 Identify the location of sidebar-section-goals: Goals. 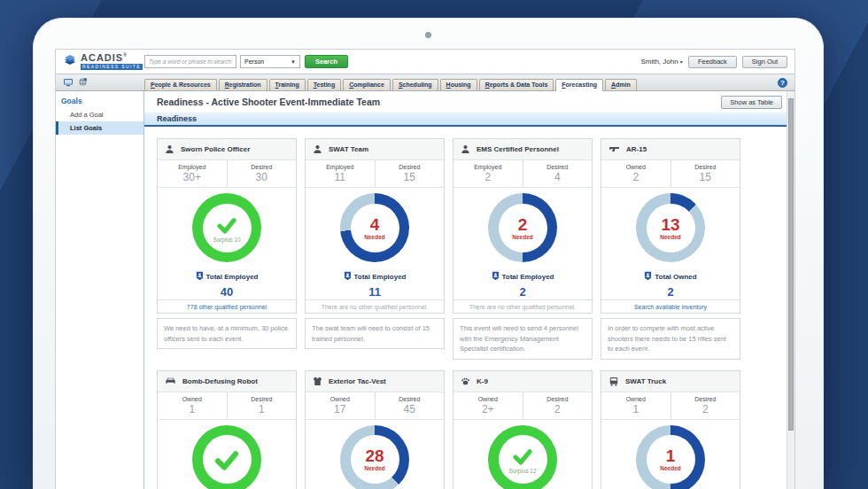
(99, 101).